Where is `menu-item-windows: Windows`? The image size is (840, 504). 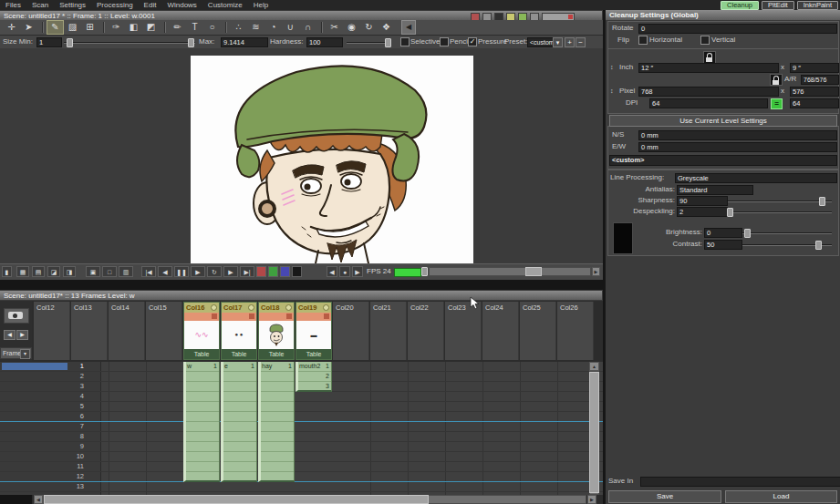 menu-item-windows: Windows is located at coordinates (181, 5).